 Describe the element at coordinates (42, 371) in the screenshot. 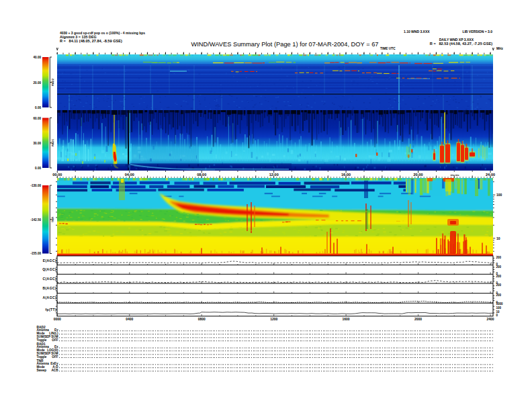

I see `svg-text: Sweep` at that location.